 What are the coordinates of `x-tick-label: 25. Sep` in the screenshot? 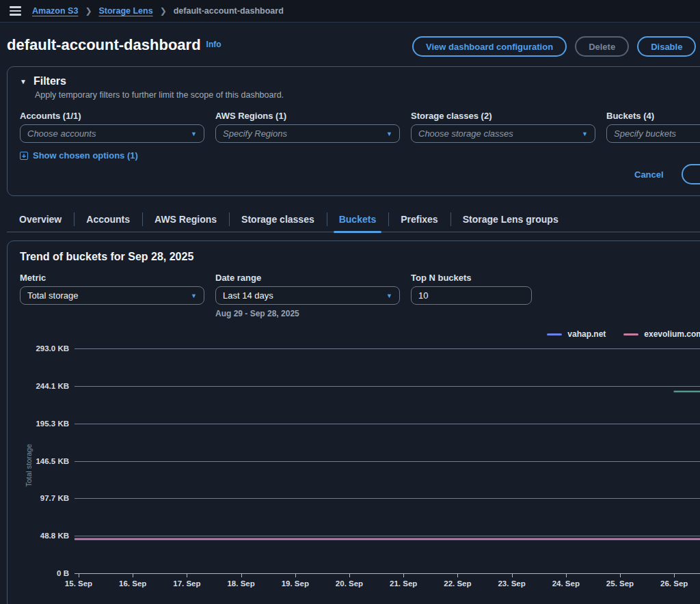 It's located at (620, 584).